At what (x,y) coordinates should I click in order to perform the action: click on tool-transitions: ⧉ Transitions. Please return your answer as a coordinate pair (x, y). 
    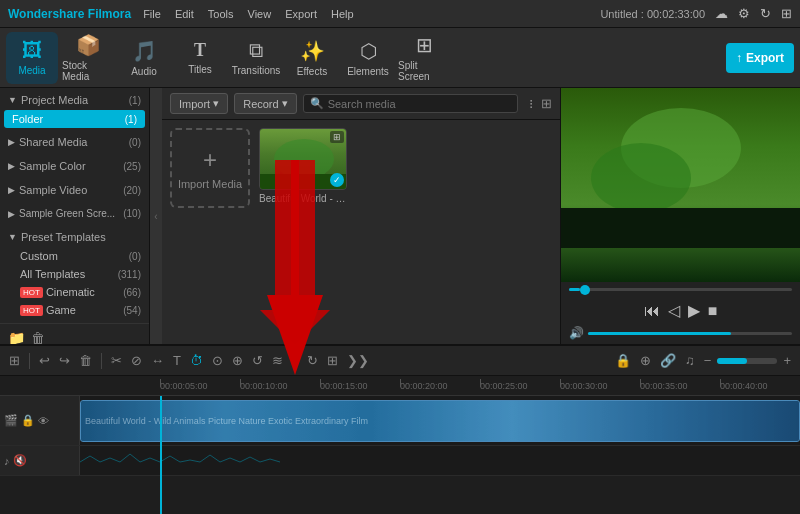
    Looking at the image, I should click on (256, 58).